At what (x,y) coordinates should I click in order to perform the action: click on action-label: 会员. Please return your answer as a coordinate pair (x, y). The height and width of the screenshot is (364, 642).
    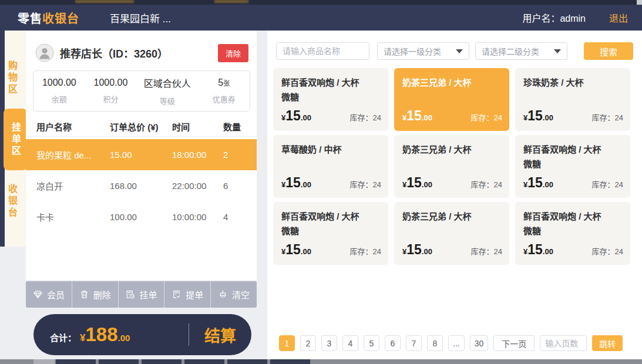
    Looking at the image, I should click on (56, 295).